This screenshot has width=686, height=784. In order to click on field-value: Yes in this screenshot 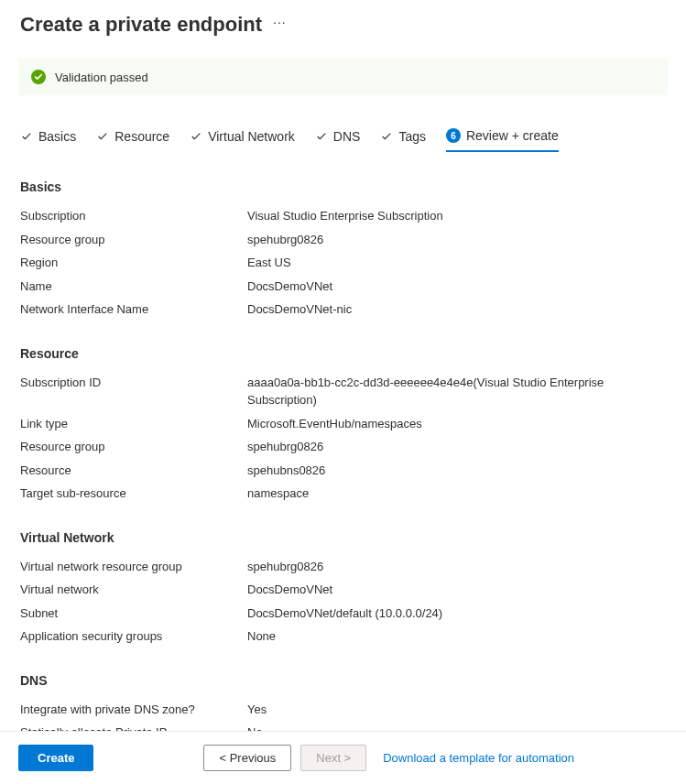, I will do `click(256, 710)`.